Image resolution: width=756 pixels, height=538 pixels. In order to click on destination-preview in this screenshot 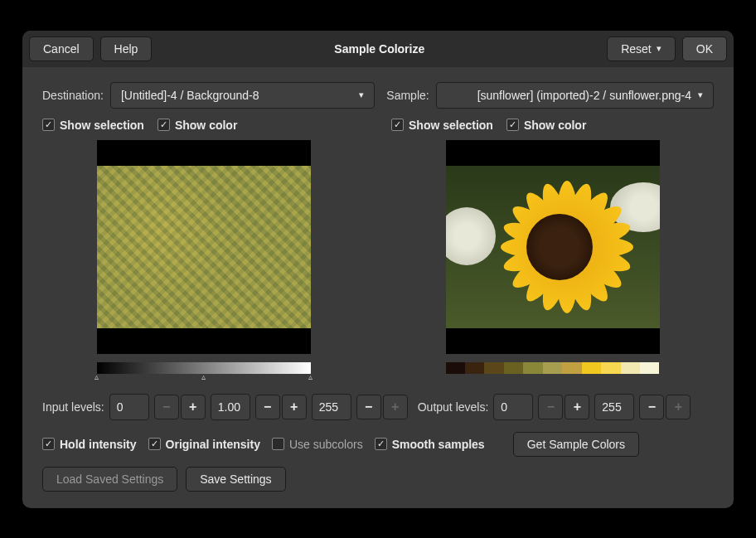, I will do `click(204, 247)`.